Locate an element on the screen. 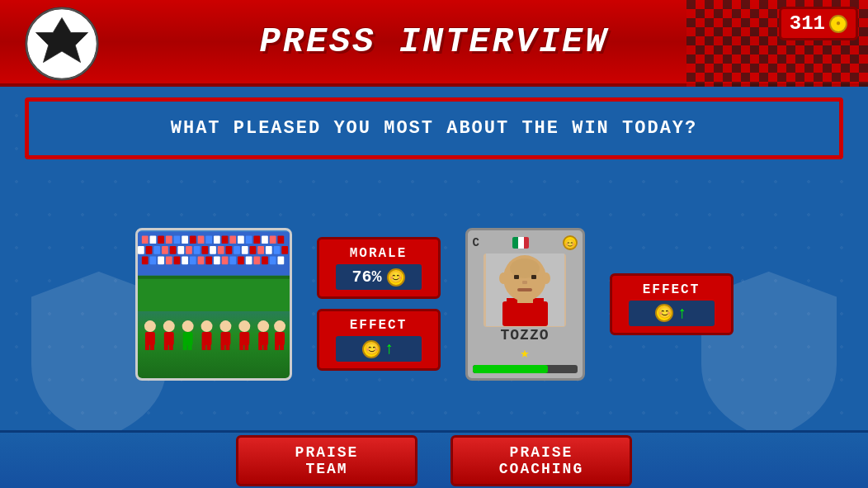 This screenshot has width=868, height=488. team-photo is located at coordinates (214, 304).